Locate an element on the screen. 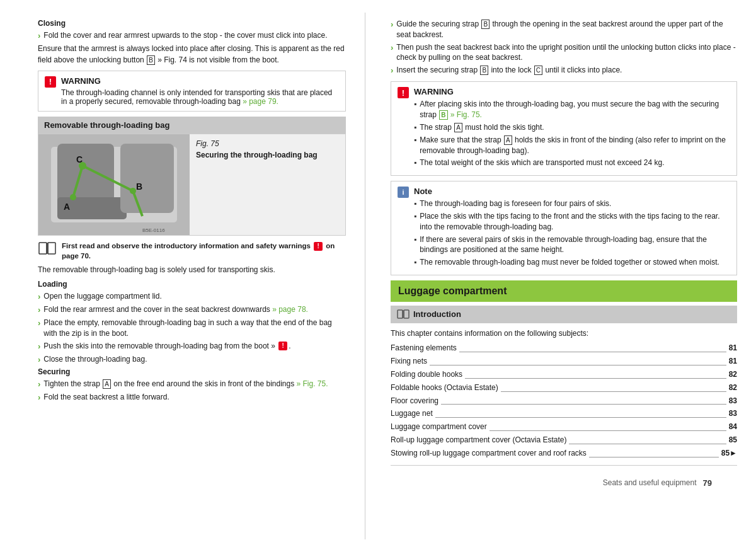  read-observe-warn-icon: ! is located at coordinates (318, 246).